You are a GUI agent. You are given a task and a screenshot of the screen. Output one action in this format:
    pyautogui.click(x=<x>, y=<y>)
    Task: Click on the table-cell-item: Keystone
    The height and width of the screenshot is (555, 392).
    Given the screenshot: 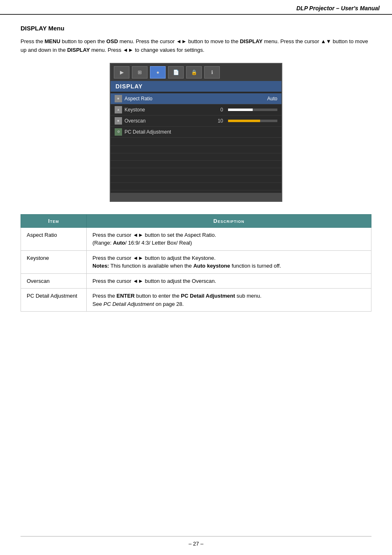 What is the action you would take?
    pyautogui.click(x=54, y=262)
    